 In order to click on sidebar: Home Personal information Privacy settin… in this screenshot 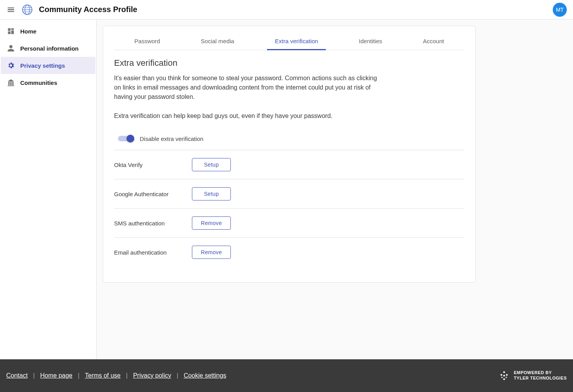, I will do `click(48, 189)`.